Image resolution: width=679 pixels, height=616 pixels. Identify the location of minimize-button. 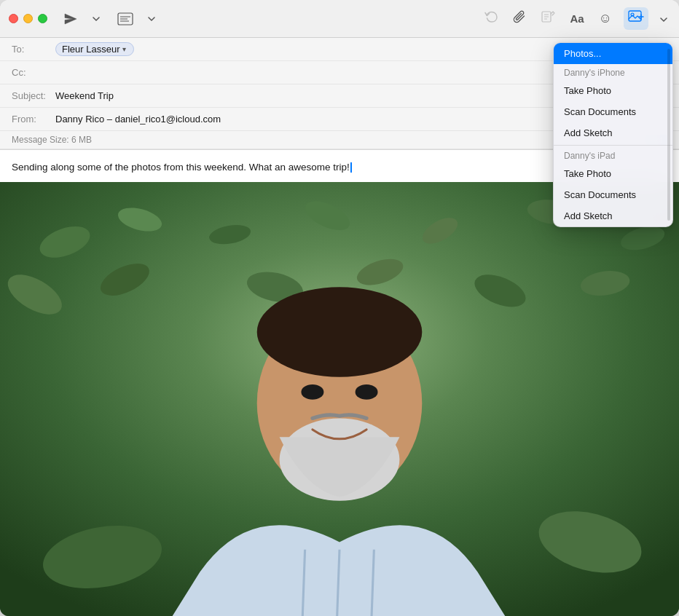
(28, 19).